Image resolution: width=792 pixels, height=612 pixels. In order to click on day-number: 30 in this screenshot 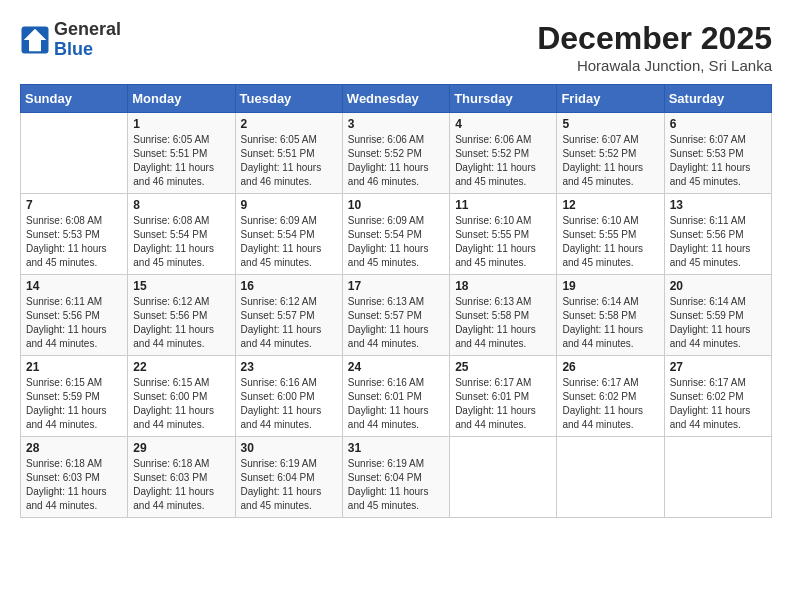, I will do `click(289, 448)`.